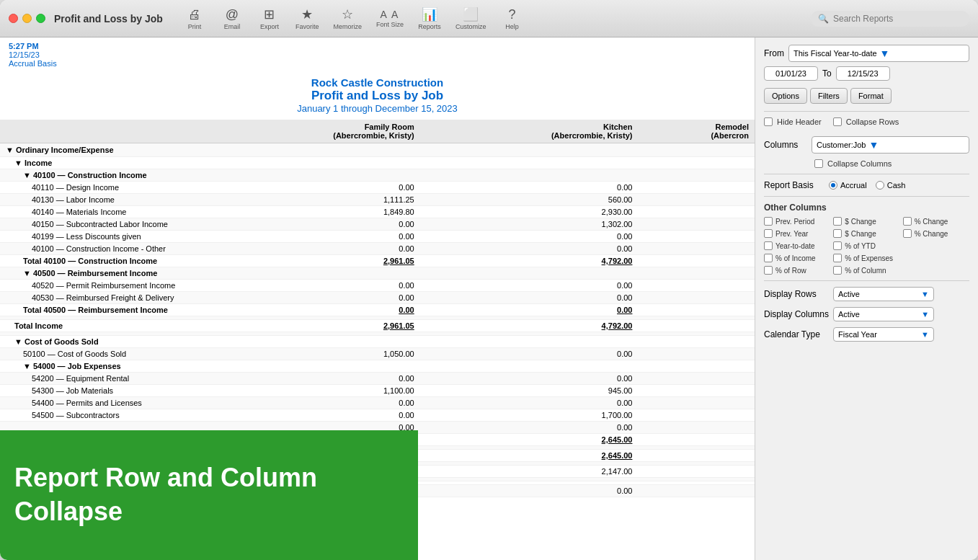 This screenshot has height=560, width=978. Describe the element at coordinates (101, 176) in the screenshot. I see `row-label: ▼ 40100 — Construction Income` at that location.